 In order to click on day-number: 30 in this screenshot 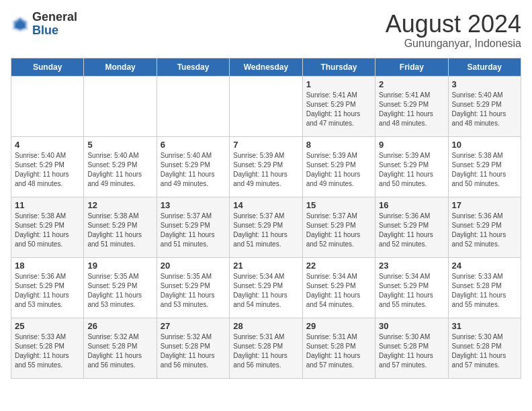, I will do `click(411, 326)`.